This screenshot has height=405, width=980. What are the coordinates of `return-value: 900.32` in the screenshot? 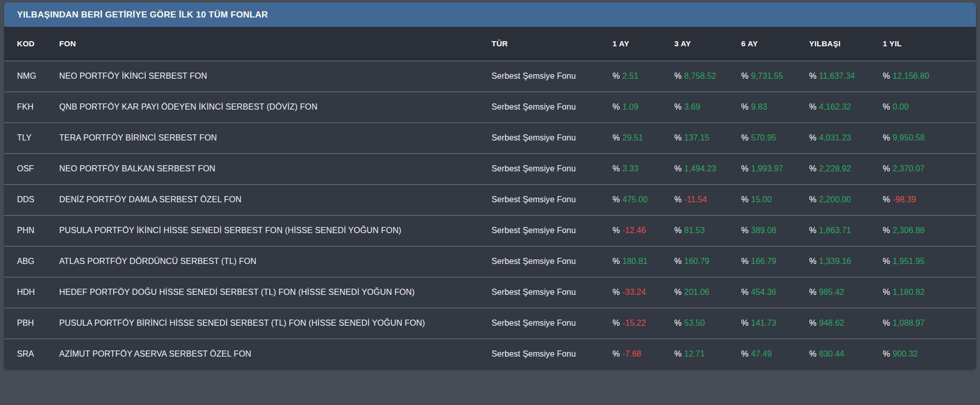 It's located at (905, 354).